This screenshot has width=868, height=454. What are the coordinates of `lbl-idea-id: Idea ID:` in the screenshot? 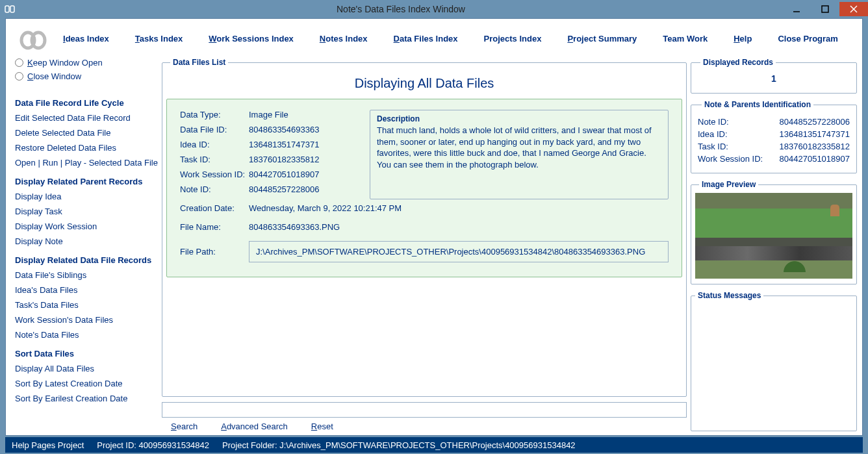 It's located at (214, 144).